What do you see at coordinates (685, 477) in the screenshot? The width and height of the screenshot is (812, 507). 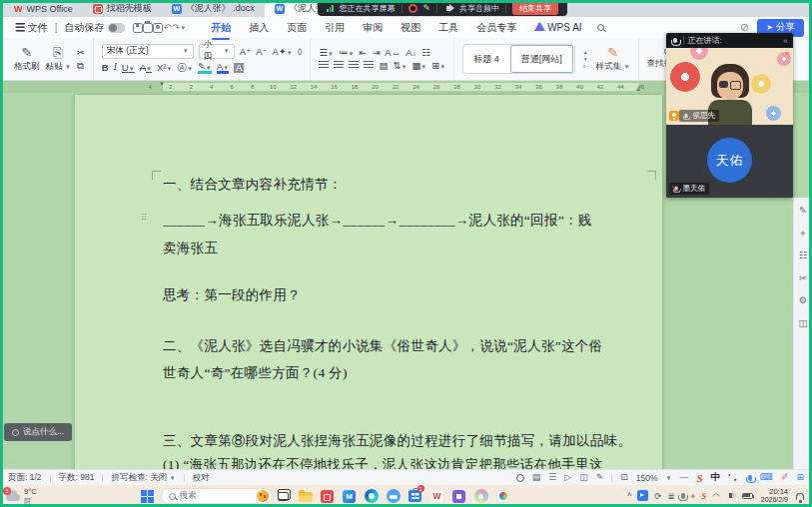 I see `zoom-out-icon: —` at bounding box center [685, 477].